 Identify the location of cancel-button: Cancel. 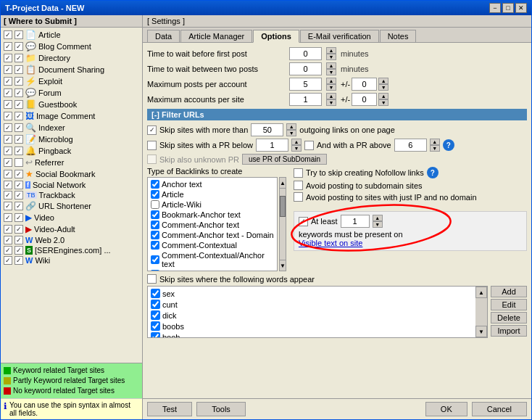
(499, 409).